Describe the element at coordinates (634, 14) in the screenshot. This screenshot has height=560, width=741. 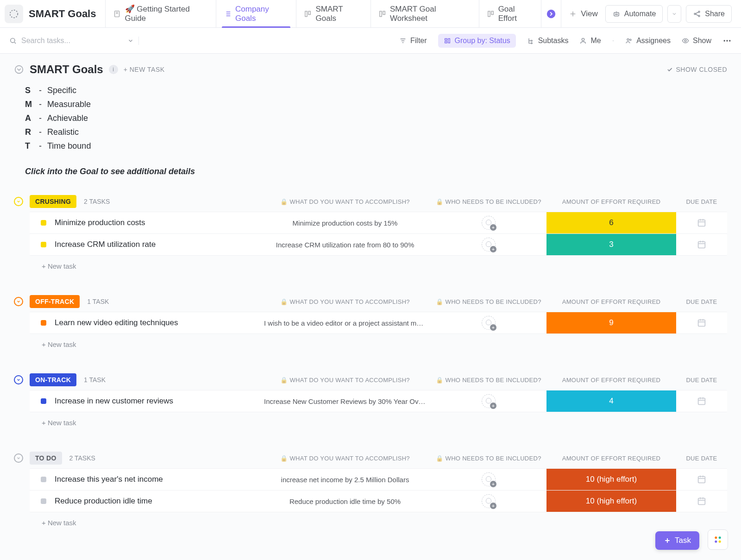
I see `automate-button: Automate` at that location.